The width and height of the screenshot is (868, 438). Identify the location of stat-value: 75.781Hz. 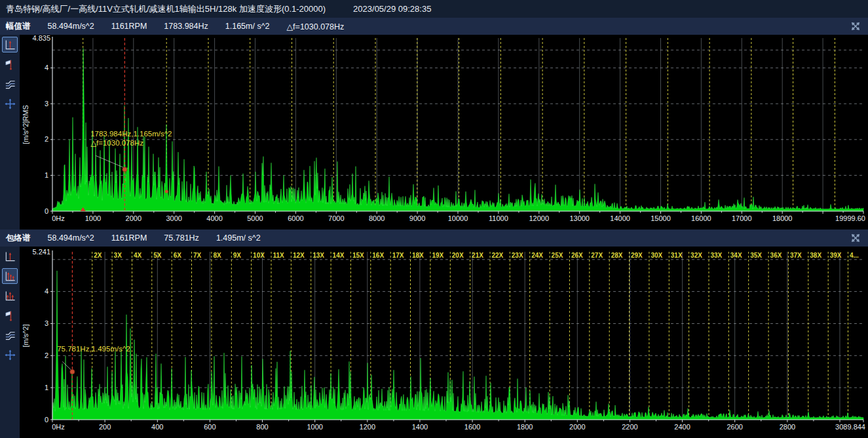
(181, 238).